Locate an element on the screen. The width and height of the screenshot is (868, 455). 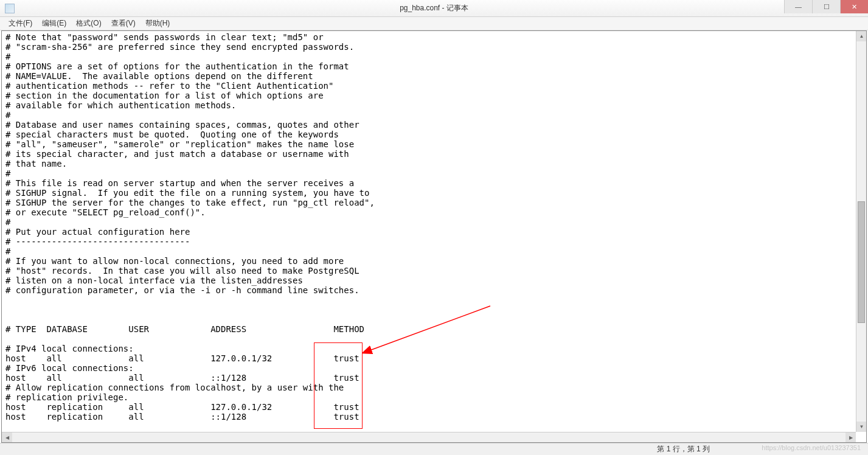
watermark-text: https://blog.csdn.net/u013237351 is located at coordinates (811, 448).